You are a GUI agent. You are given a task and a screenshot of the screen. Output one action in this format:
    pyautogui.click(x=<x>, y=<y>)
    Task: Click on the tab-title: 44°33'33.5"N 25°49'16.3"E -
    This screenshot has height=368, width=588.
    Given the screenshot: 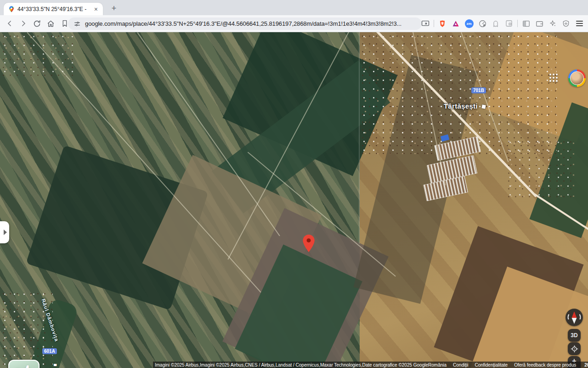 What is the action you would take?
    pyautogui.click(x=54, y=9)
    